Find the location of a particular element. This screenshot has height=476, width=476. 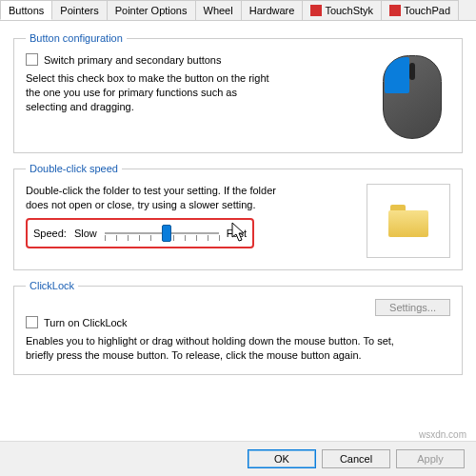

tab-pointer-options: Pointer Options is located at coordinates (151, 10).